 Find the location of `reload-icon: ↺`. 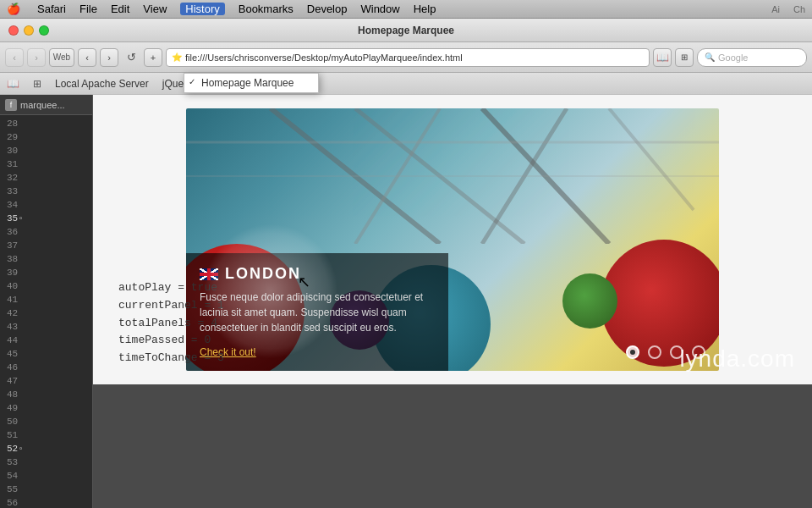

reload-icon: ↺ is located at coordinates (132, 58).